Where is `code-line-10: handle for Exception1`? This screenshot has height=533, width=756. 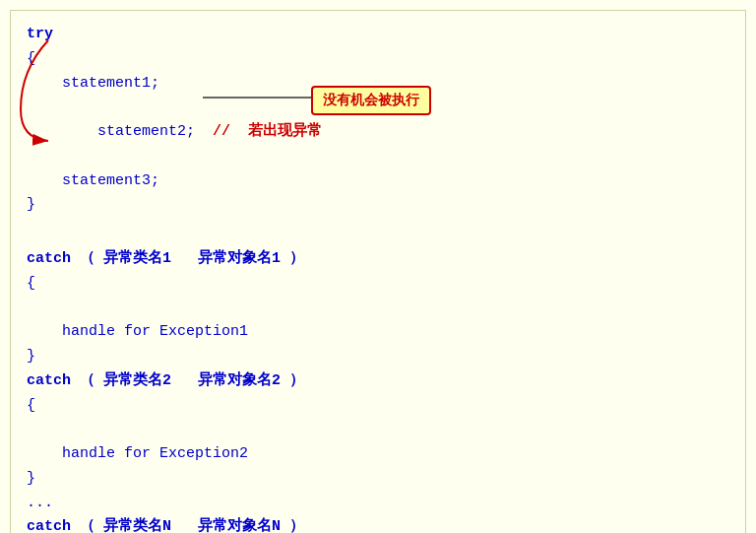 code-line-10: handle for Exception1 is located at coordinates (378, 333).